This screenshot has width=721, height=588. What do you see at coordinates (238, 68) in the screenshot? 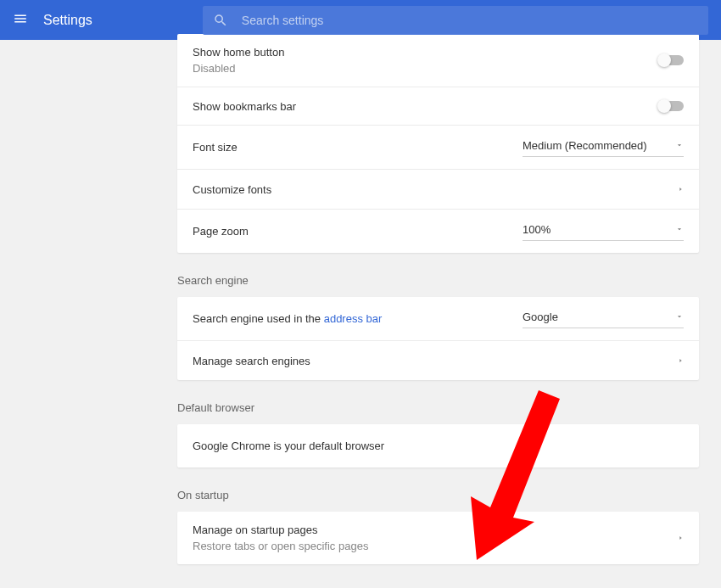
I see `row-sublabel: Disabled` at bounding box center [238, 68].